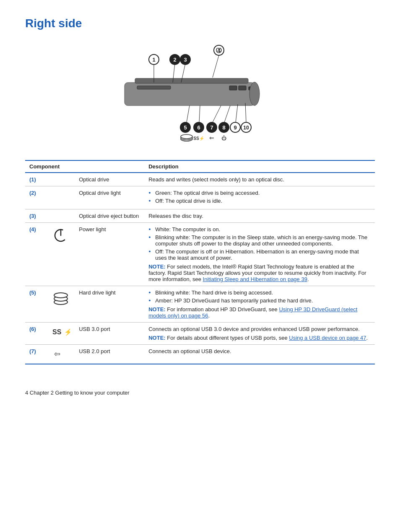 This screenshot has height=532, width=400. I want to click on bullet-item: Green: The optical drive is being access…, so click(260, 193).